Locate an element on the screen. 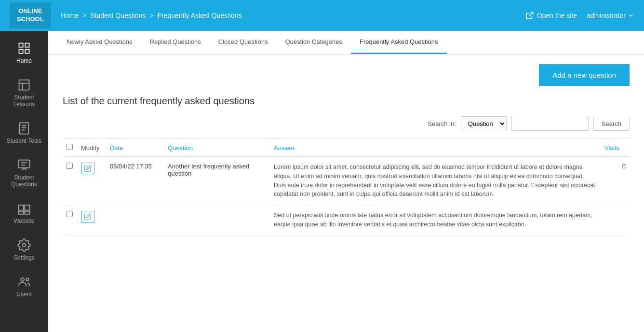  admin-label: administrator is located at coordinates (606, 15).